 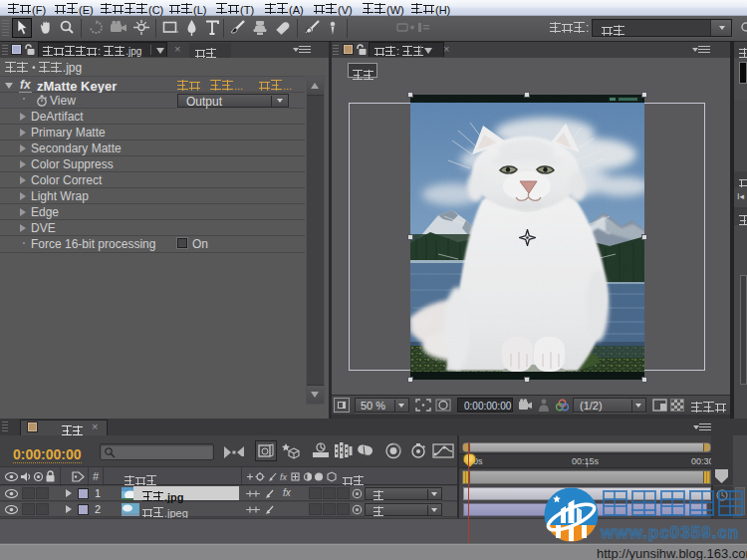 I want to click on svg-text: fx, so click(x=284, y=477).